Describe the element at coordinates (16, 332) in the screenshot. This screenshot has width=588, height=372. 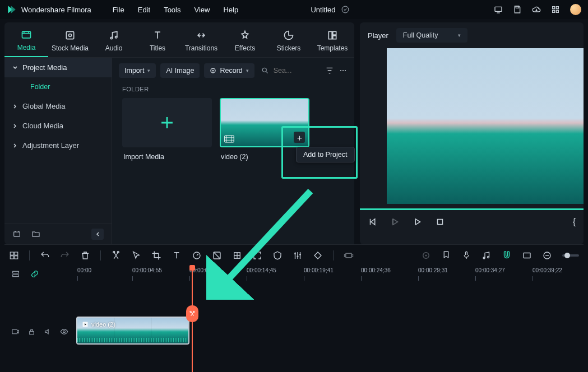
I see `video-track-icon` at that location.